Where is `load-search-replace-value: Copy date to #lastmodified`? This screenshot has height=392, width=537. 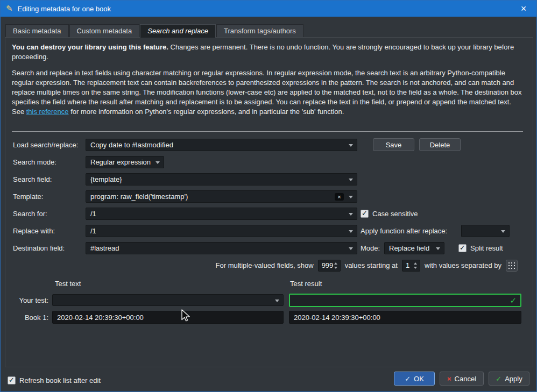 load-search-replace-value: Copy date to #lastmodified is located at coordinates (132, 145).